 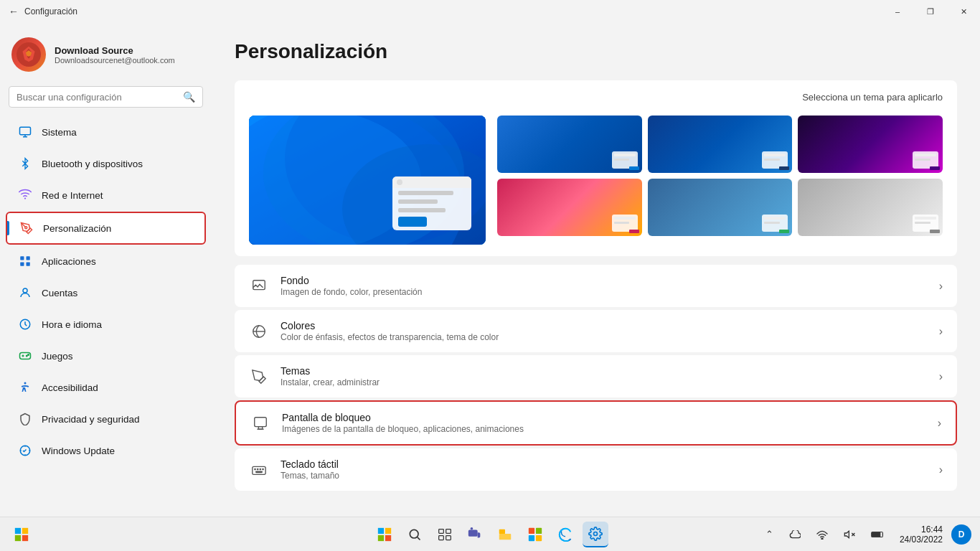 What do you see at coordinates (106, 195) in the screenshot?
I see `nav-item-red: Red e Internet` at bounding box center [106, 195].